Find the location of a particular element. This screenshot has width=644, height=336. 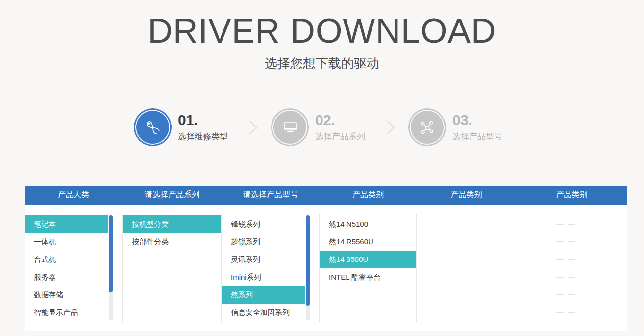

list-item: 台式机 is located at coordinates (66, 259).